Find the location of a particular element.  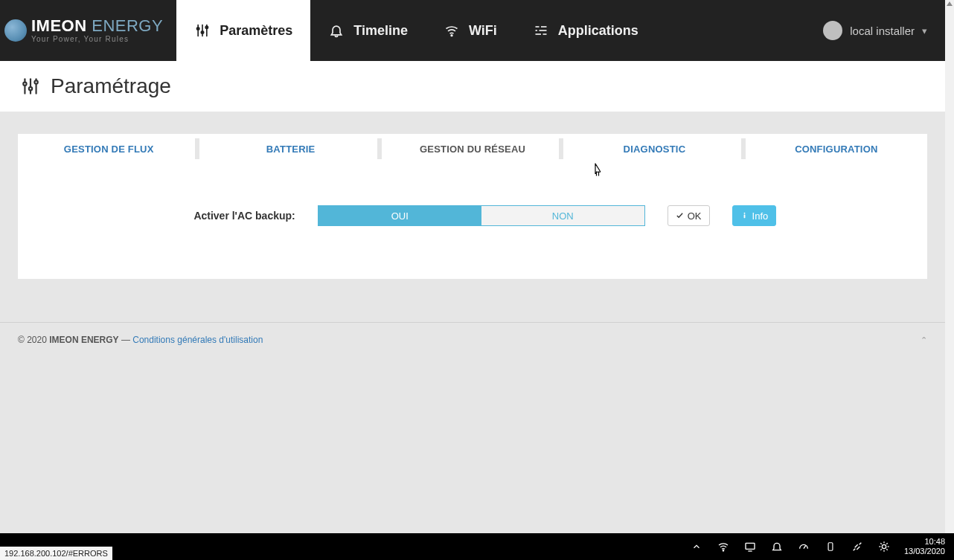

page-header: Paramétrage is located at coordinates (473, 86).